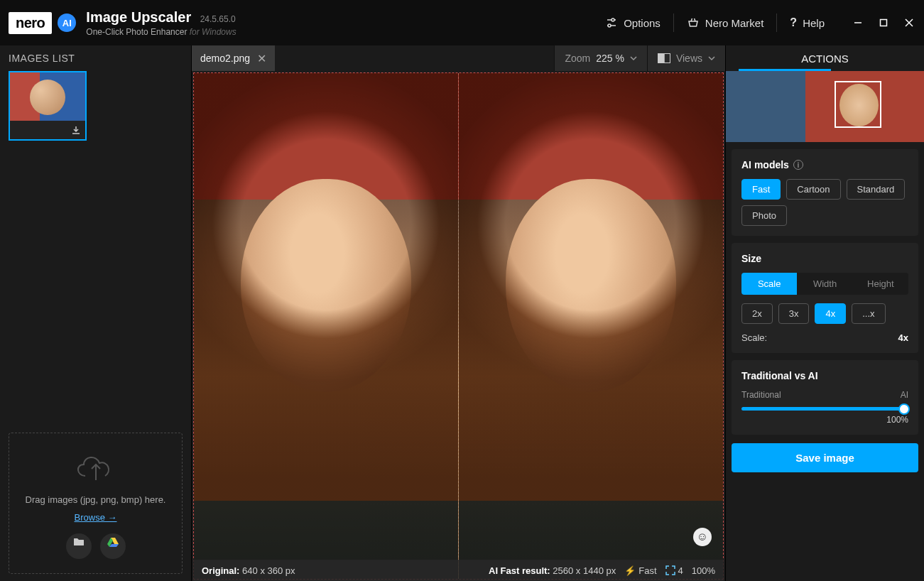 The image size is (924, 581). What do you see at coordinates (793, 23) in the screenshot?
I see `question-icon: ?` at bounding box center [793, 23].